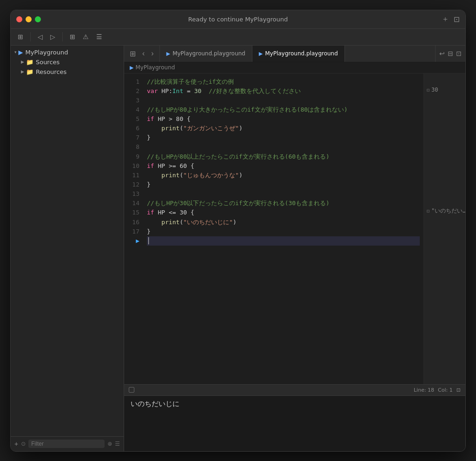 The height and width of the screenshot is (461, 476). What do you see at coordinates (295, 54) in the screenshot?
I see `tab-bar: ⊞ ‹ › ▶ MyPlayground.playground ▶ MyPlay…` at bounding box center [295, 54].